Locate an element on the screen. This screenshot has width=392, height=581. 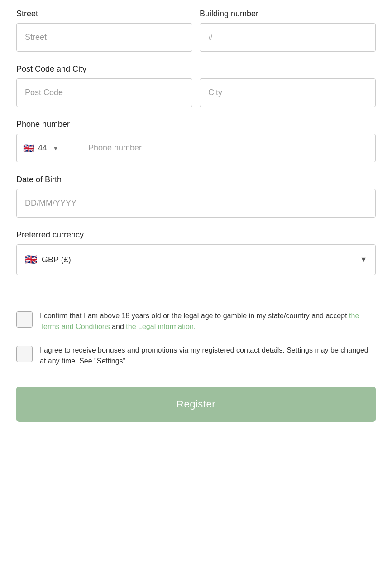
currency-label: Preferred currency is located at coordinates (196, 235).